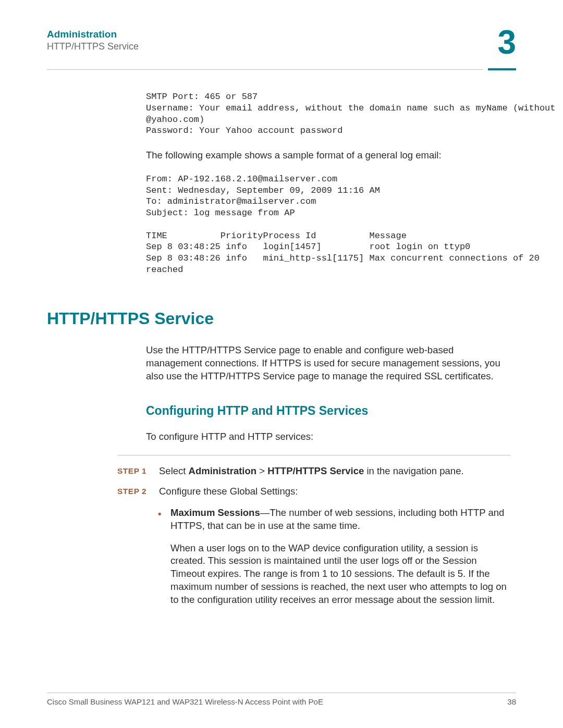  I want to click on main-heading: HTTP/HTTPS Service, so click(282, 319).